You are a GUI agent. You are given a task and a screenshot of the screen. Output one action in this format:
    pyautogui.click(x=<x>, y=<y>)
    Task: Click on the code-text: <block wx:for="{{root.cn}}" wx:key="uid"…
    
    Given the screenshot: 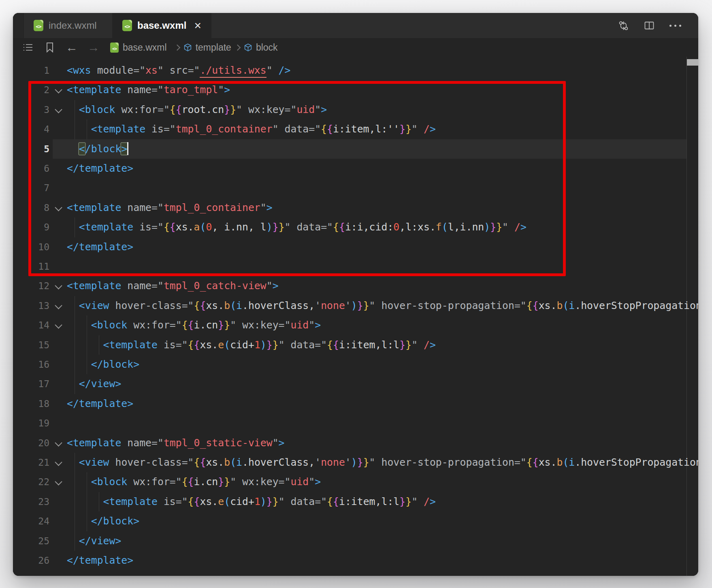 What is the action you would take?
    pyautogui.click(x=197, y=110)
    